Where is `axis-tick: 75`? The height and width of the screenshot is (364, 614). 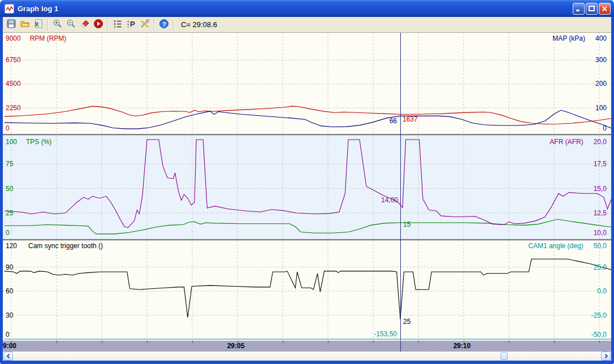 axis-tick: 75 is located at coordinates (9, 164).